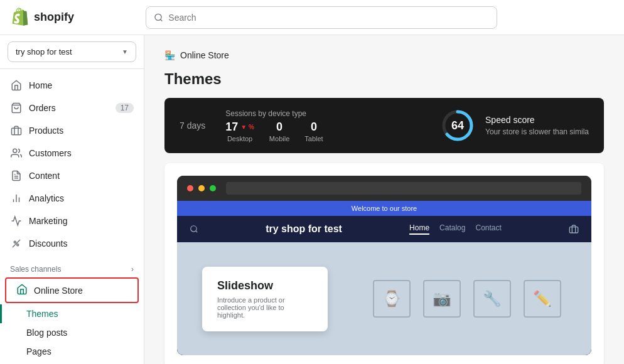 Image resolution: width=624 pixels, height=364 pixels. Describe the element at coordinates (16, 198) in the screenshot. I see `analytics-icon` at that location.